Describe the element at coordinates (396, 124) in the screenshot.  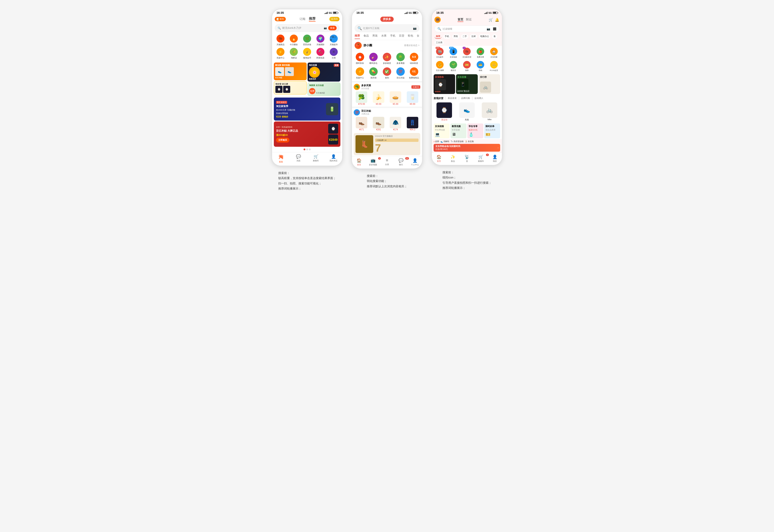
I see `baiyi-product-3: 🧥 ¥174` at that location.